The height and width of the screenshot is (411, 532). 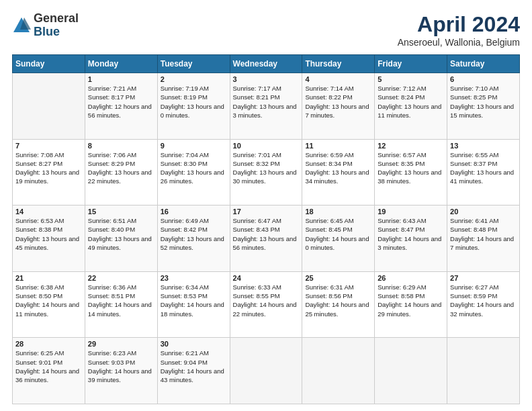 I want to click on sunrise: Sunrise: 7:04 AM, so click(x=185, y=154).